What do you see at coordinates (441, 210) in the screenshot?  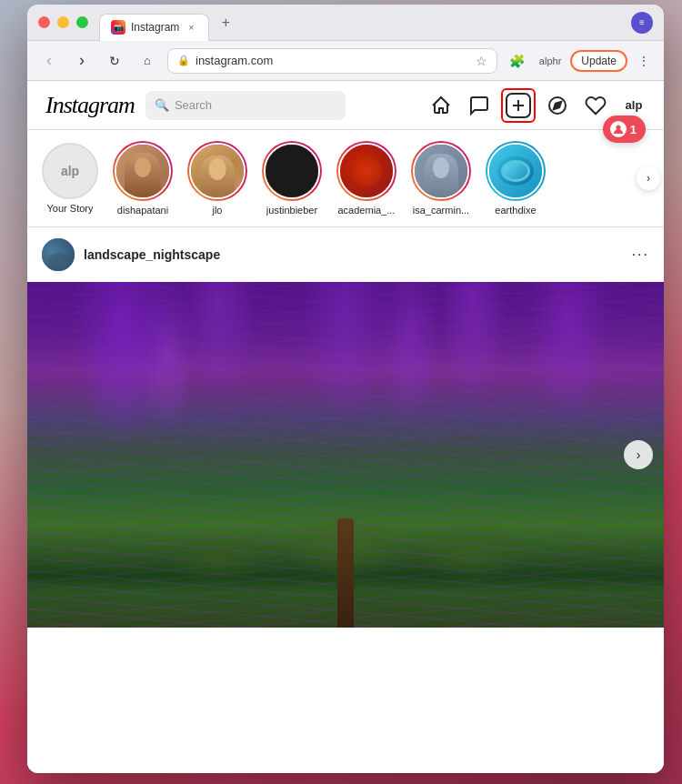 I see `story-label-isa: isa_carmin...` at bounding box center [441, 210].